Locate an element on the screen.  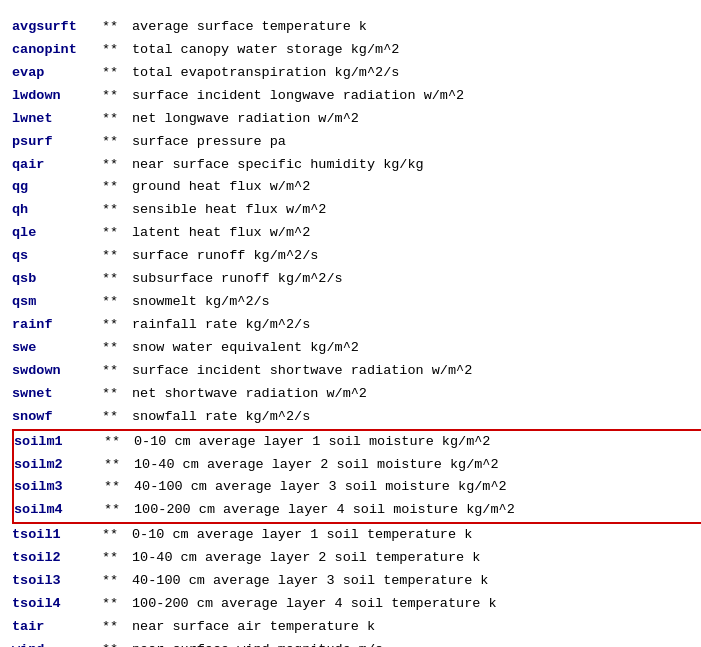
variable-description: snow water equivalent kg/m^2 is located at coordinates (246, 348).